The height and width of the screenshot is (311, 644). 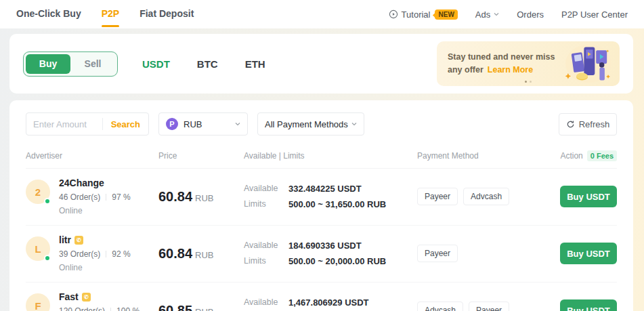 What do you see at coordinates (121, 197) in the screenshot?
I see `completion-rate: 97 %` at bounding box center [121, 197].